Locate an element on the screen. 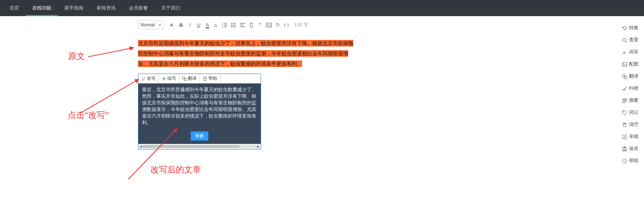  annotation-original: 原文 is located at coordinates (77, 56).